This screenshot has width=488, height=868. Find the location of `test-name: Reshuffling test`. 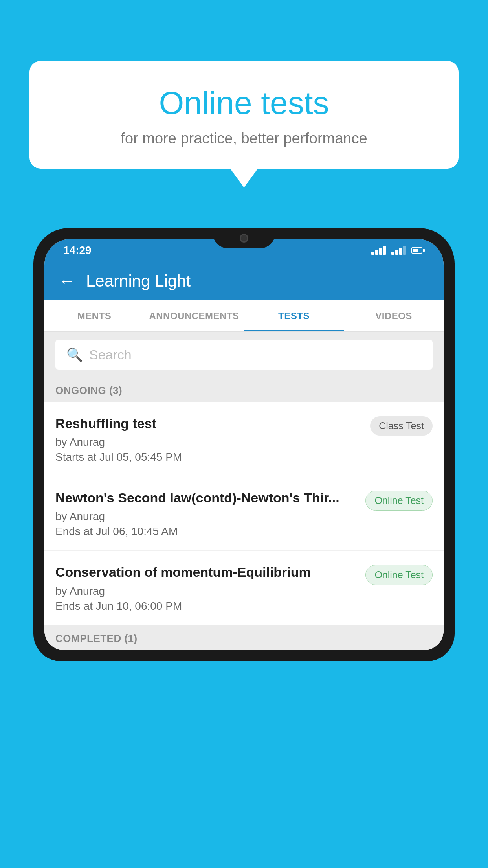

test-name: Reshuffling test is located at coordinates (209, 423).